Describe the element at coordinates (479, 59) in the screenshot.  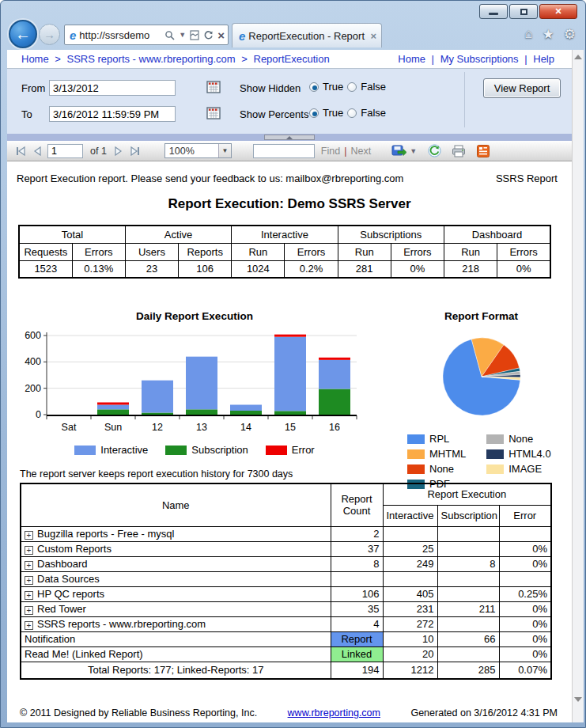
I see `my-subscriptions-link: My Subscriptions` at that location.